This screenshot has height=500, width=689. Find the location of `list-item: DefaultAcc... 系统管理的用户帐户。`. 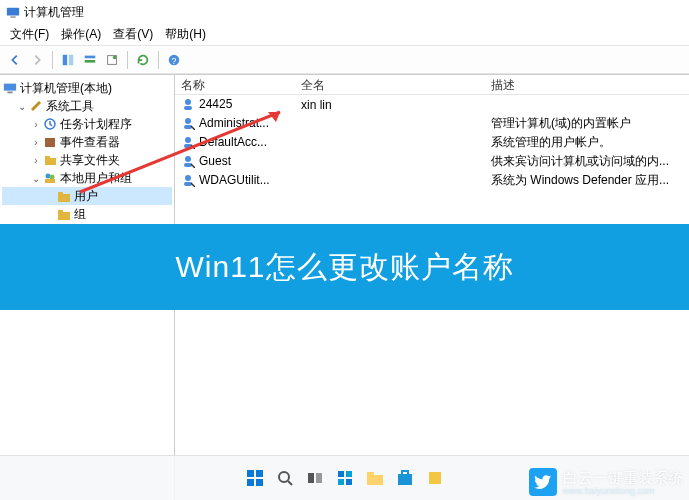

list-item: DefaultAcc... 系统管理的用户帐户。 is located at coordinates (432, 142).